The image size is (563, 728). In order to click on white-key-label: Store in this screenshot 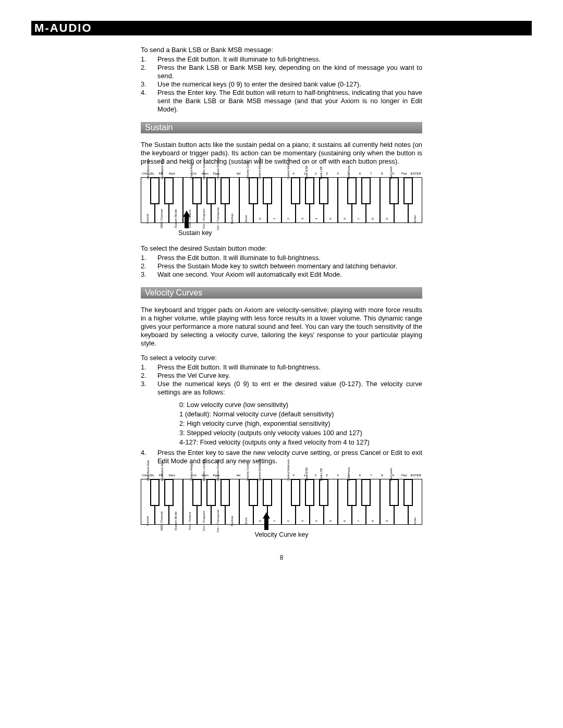, I will do `click(247, 219)`.